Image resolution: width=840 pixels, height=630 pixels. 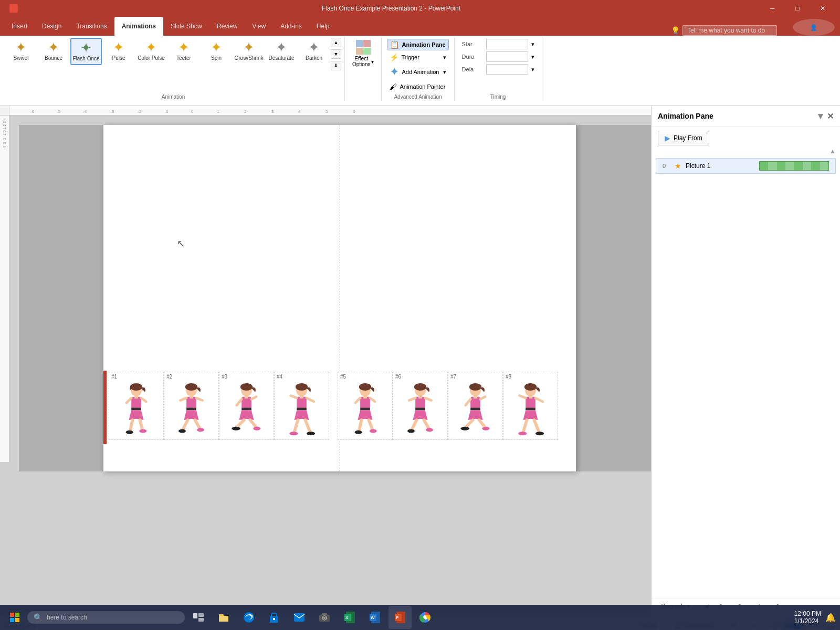 I want to click on taskbar-mail, so click(x=299, y=617).